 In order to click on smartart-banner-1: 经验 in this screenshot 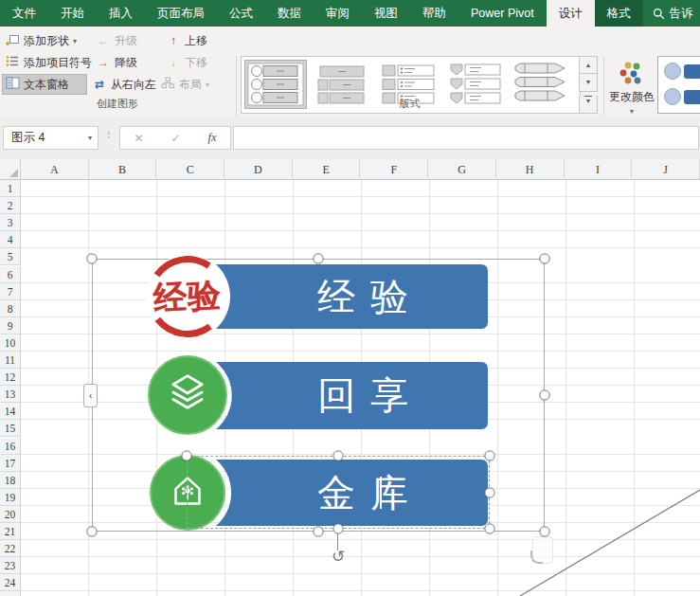, I will do `click(338, 297)`.